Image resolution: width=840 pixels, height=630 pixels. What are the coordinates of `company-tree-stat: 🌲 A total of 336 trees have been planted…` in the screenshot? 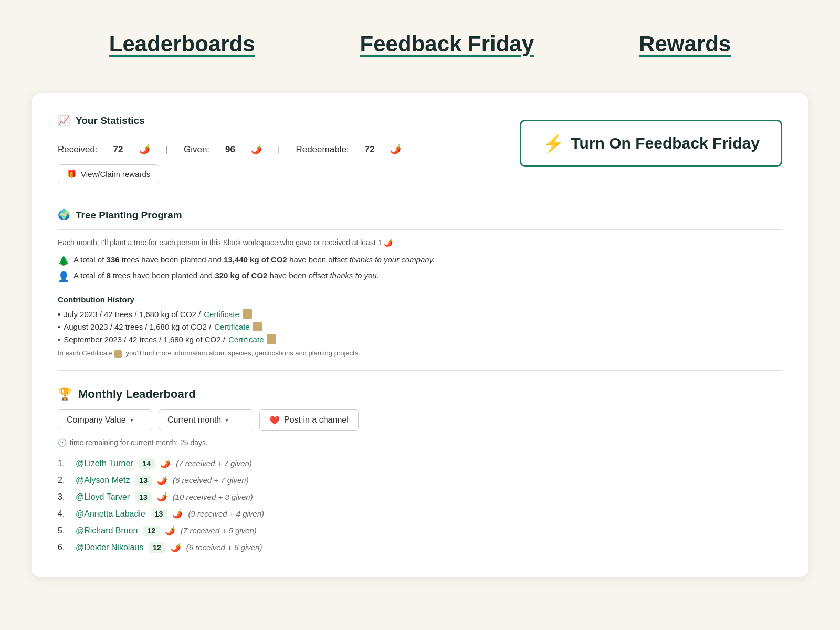 It's located at (420, 261).